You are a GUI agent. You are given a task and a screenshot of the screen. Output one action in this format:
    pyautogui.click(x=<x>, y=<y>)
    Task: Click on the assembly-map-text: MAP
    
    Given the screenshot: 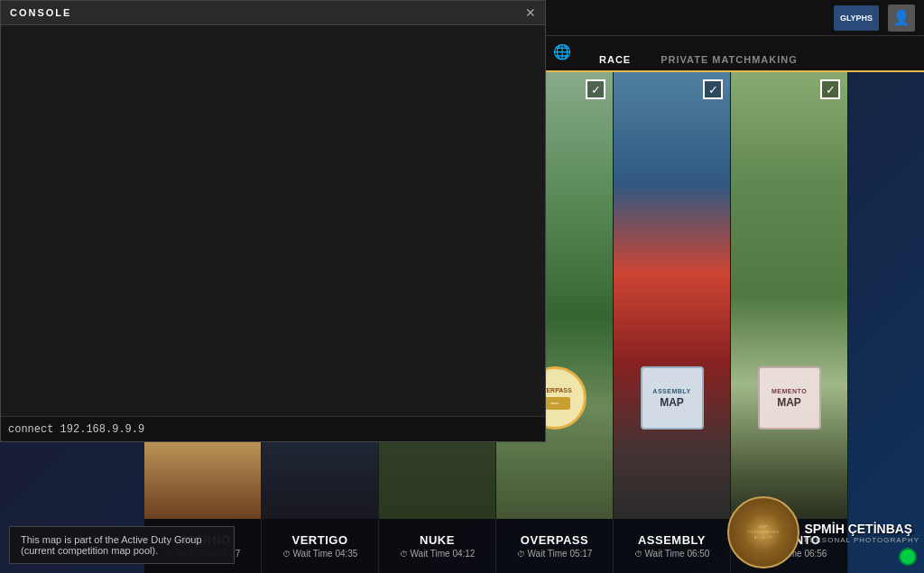 What is the action you would take?
    pyautogui.click(x=671, y=402)
    